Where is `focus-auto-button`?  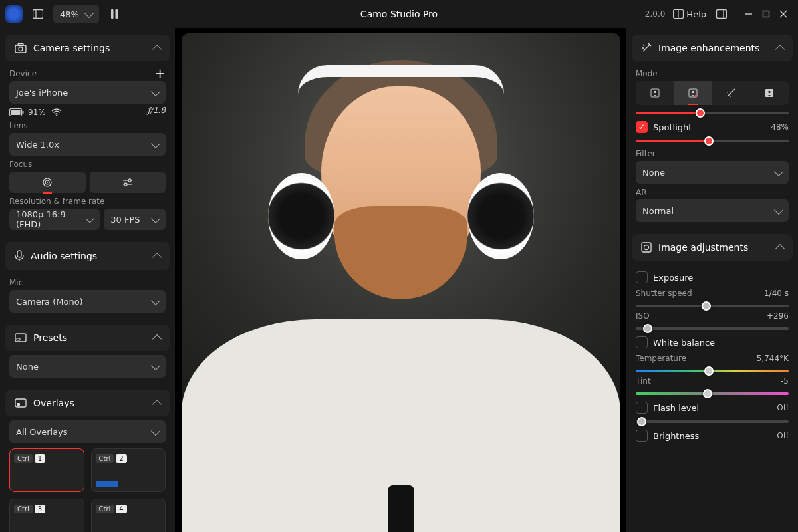
focus-auto-button is located at coordinates (48, 182).